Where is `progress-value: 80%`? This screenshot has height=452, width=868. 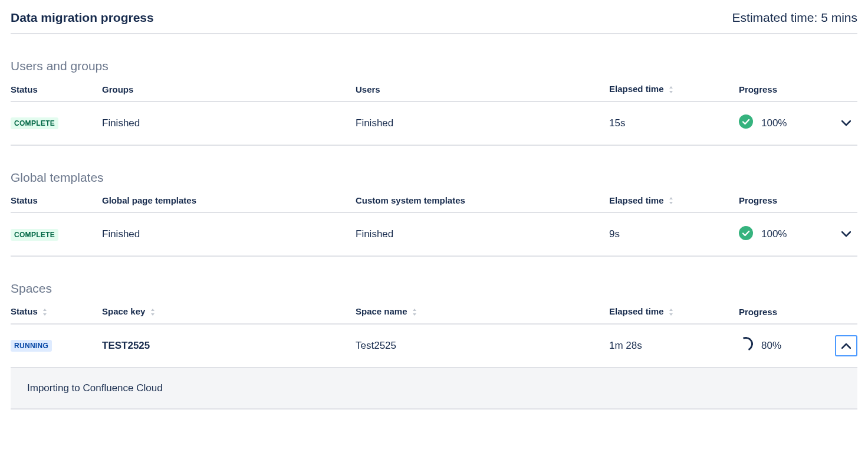 progress-value: 80% is located at coordinates (771, 346).